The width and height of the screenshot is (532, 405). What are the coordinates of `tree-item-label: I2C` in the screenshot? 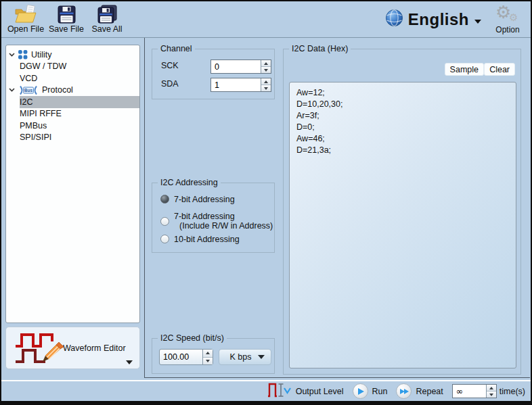 It's located at (26, 102).